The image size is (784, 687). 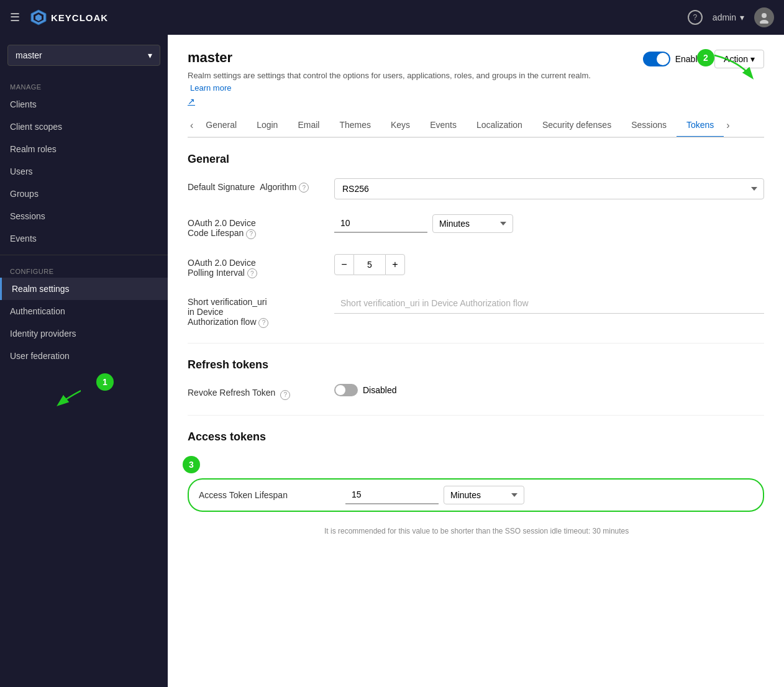 What do you see at coordinates (84, 255) in the screenshot?
I see `sidebar-divider` at bounding box center [84, 255].